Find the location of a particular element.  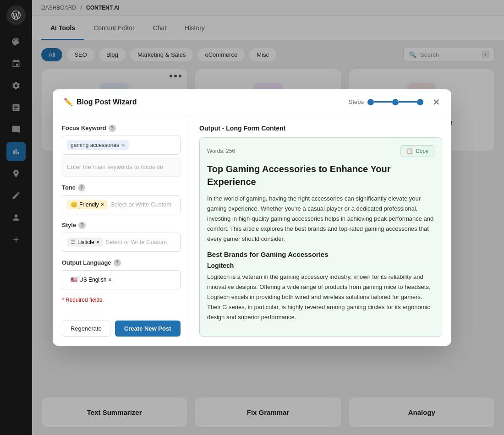

copy-button: 📋 Copy is located at coordinates (417, 151).